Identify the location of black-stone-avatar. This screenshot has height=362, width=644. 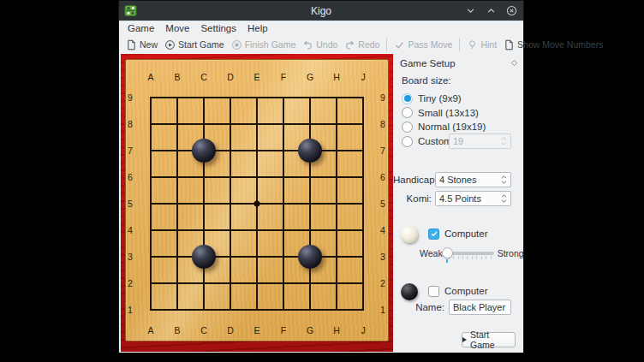
(409, 292).